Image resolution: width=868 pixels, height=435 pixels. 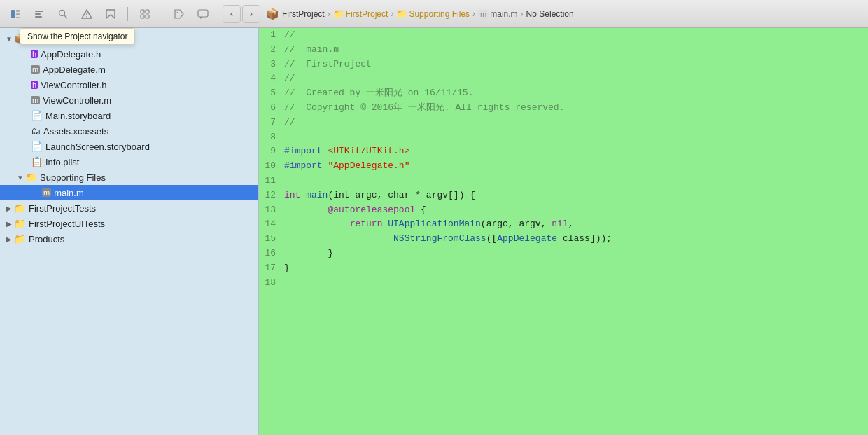 I want to click on tree-item-assets: 🗂 Assets.xcassets, so click(x=129, y=131).